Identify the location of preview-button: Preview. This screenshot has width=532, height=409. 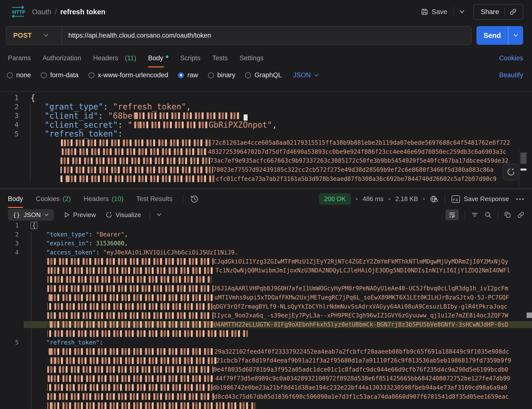
(79, 215).